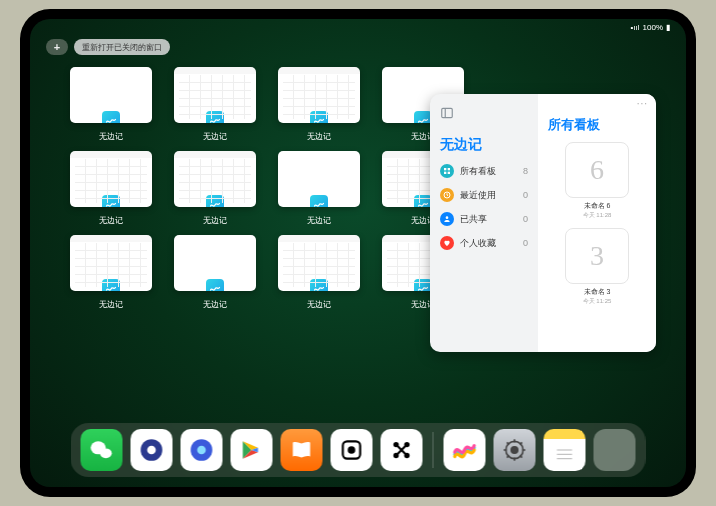  What do you see at coordinates (358, 450) in the screenshot?
I see `dock` at bounding box center [358, 450].